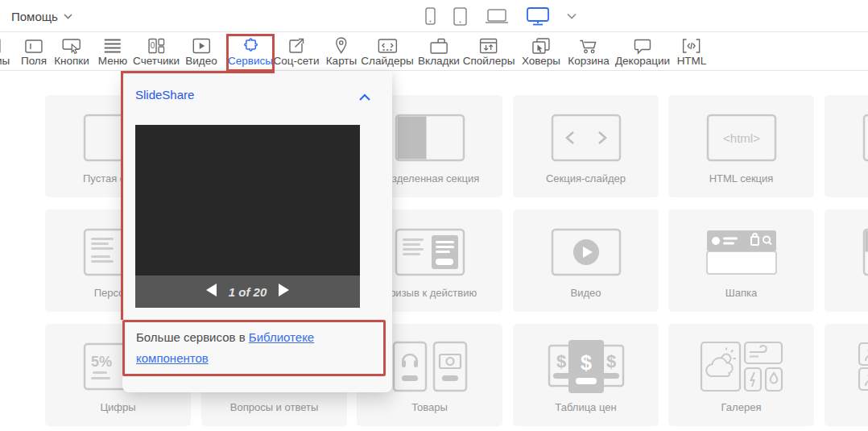 This screenshot has height=431, width=868. I want to click on help-label: Помощь, so click(35, 16).